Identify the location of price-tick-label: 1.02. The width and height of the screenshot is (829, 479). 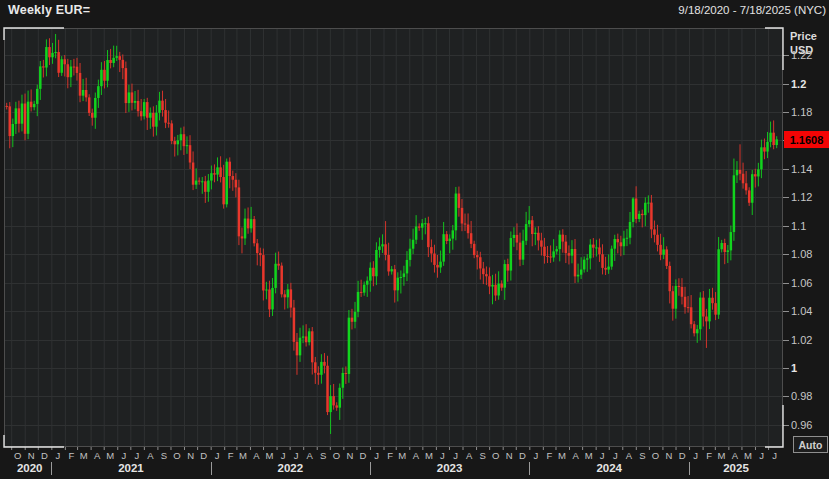
(809, 340).